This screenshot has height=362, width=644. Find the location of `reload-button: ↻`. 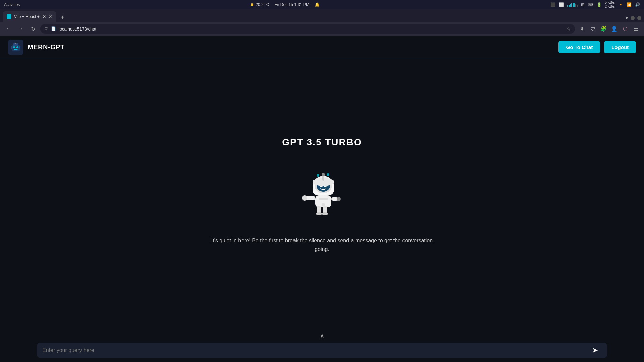

reload-button: ↻ is located at coordinates (33, 29).